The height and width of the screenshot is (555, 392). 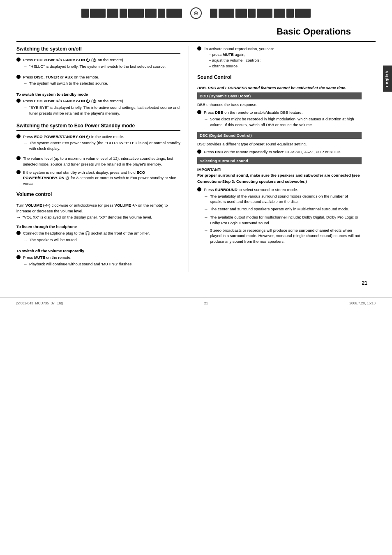 What do you see at coordinates (105, 146) in the screenshot?
I see `arrow-text: The system enters Eco power standby (the…` at bounding box center [105, 146].